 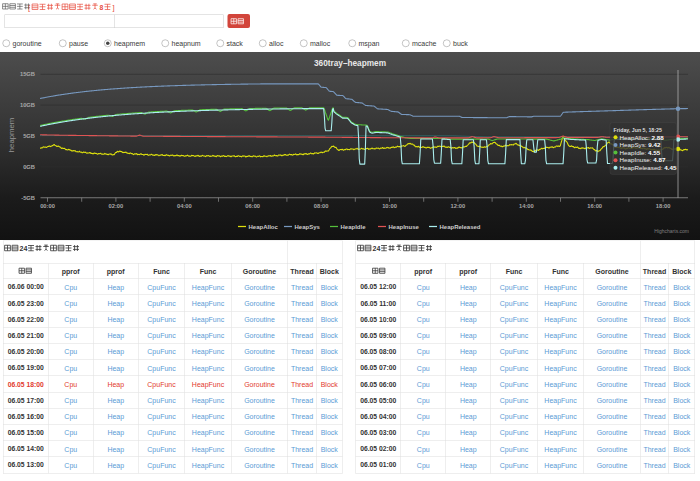 I want to click on svg-text: Friday, Jun 5, 18:25, so click(x=638, y=130).